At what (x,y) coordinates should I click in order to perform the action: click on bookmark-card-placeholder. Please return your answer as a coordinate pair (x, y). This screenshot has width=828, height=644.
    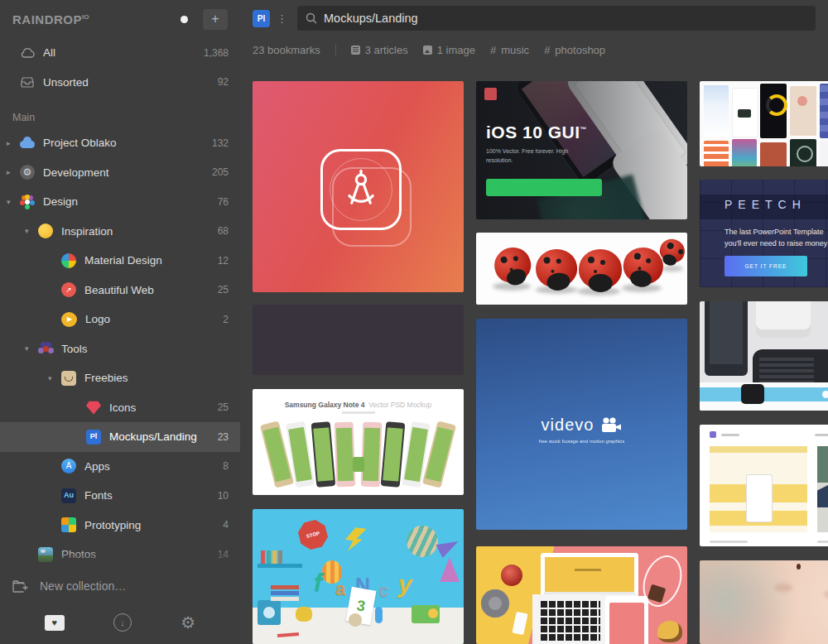
    Looking at the image, I should click on (358, 339).